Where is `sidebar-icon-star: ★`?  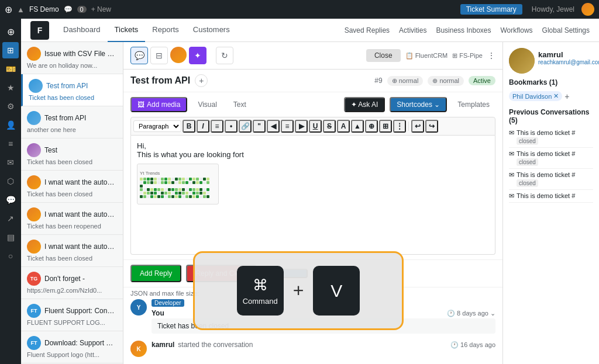
sidebar-icon-star: ★ is located at coordinates (11, 88).